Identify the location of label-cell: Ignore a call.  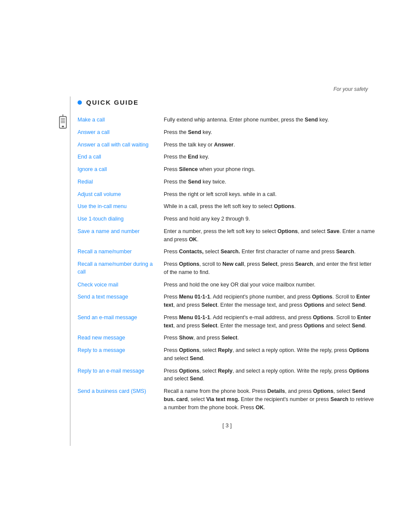
(121, 170).